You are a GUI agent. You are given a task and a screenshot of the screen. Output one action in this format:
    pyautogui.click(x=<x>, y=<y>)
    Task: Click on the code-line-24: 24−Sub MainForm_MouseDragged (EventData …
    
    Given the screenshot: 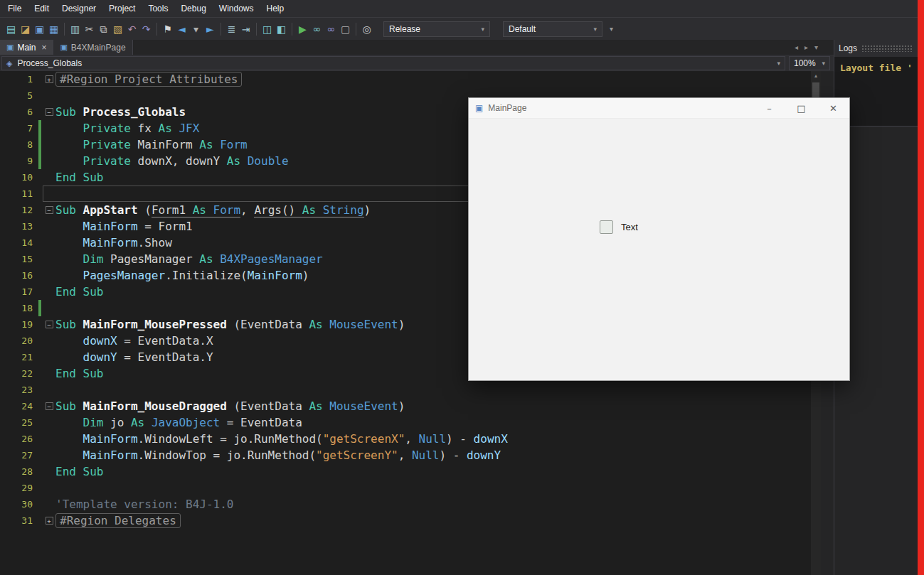 What is the action you would take?
    pyautogui.click(x=410, y=407)
    